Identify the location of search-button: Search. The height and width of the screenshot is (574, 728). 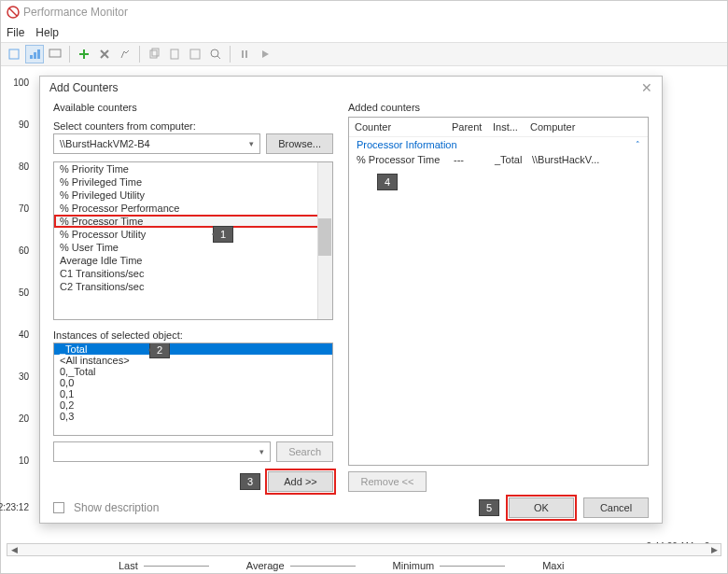
(304, 452).